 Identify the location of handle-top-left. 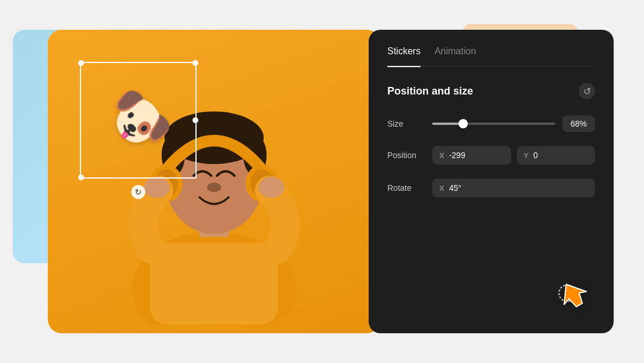
(81, 63).